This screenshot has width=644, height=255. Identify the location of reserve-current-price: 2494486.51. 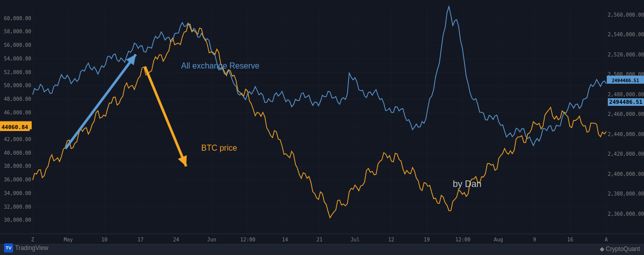
(626, 102).